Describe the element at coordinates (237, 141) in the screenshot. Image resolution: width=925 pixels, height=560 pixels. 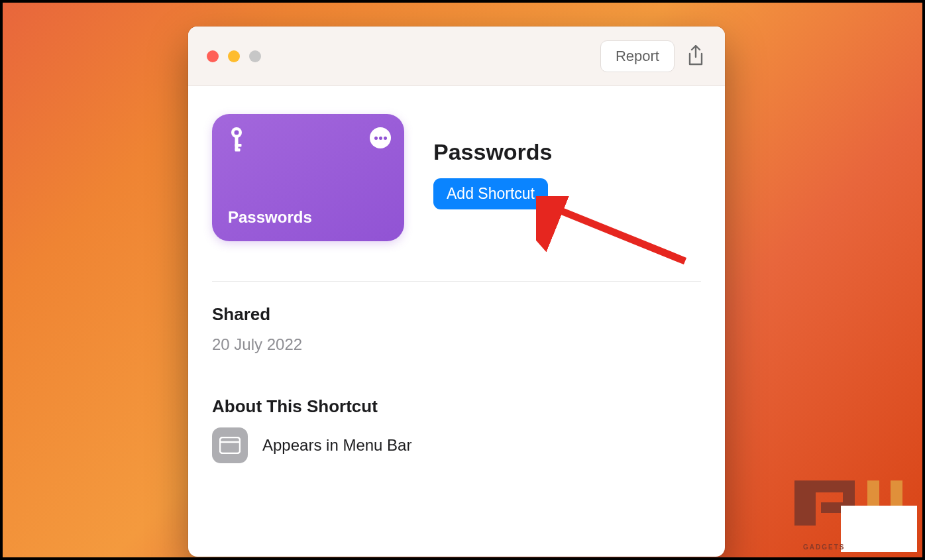
I see `key-icon` at that location.